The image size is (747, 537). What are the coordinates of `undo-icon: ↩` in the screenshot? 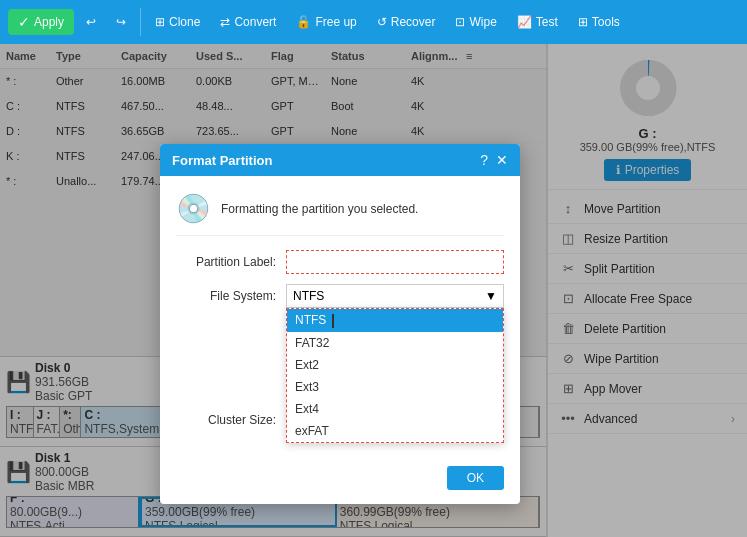 It's located at (91, 22).